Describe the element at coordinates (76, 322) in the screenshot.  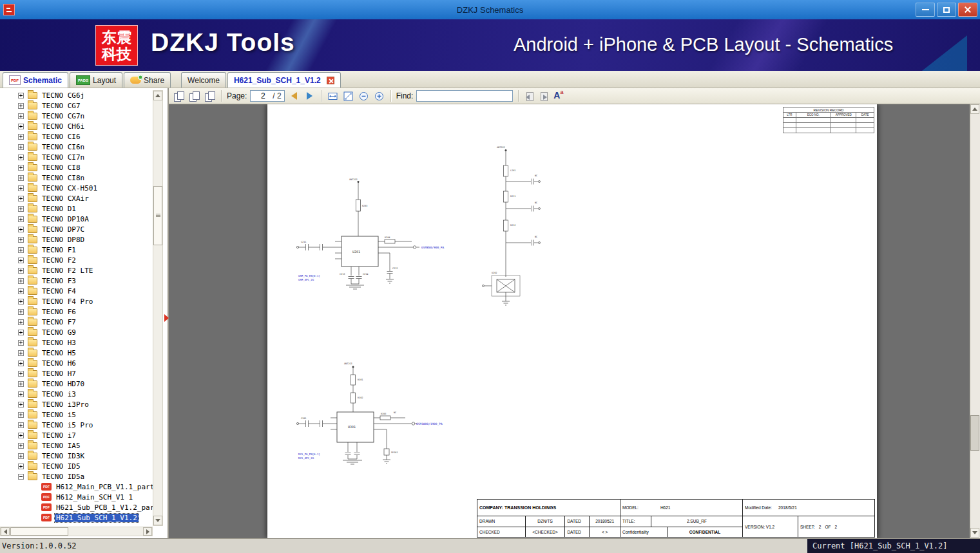
I see `tree-folder-row: TECNO F7` at that location.